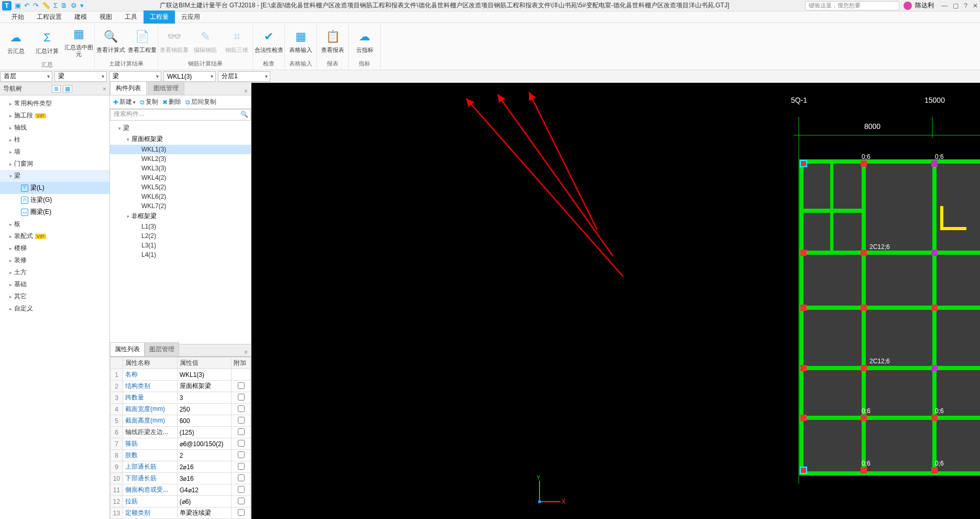 Image resolution: width=980 pixels, height=519 pixels. I want to click on prop-row: 3跨数量3, so click(181, 398).